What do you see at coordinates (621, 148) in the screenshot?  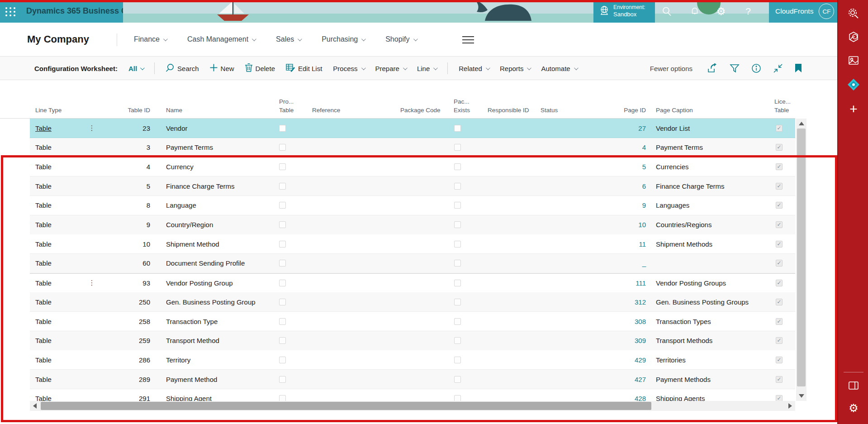 I see `cell-page-id-link: 4` at bounding box center [621, 148].